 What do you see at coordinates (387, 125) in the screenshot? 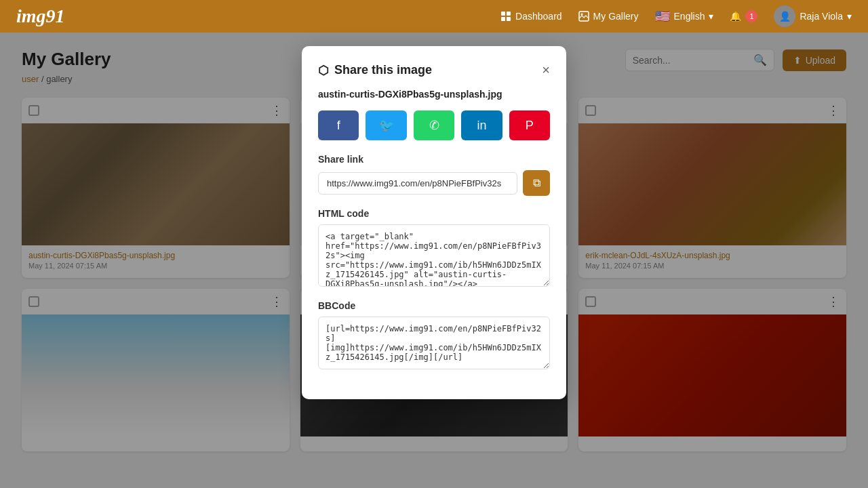
I see `twitter-icon: 🐦` at bounding box center [387, 125].